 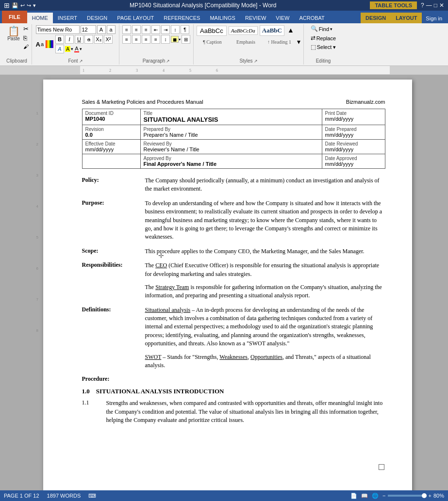 I want to click on text-effects-btn: A, so click(x=60, y=49).